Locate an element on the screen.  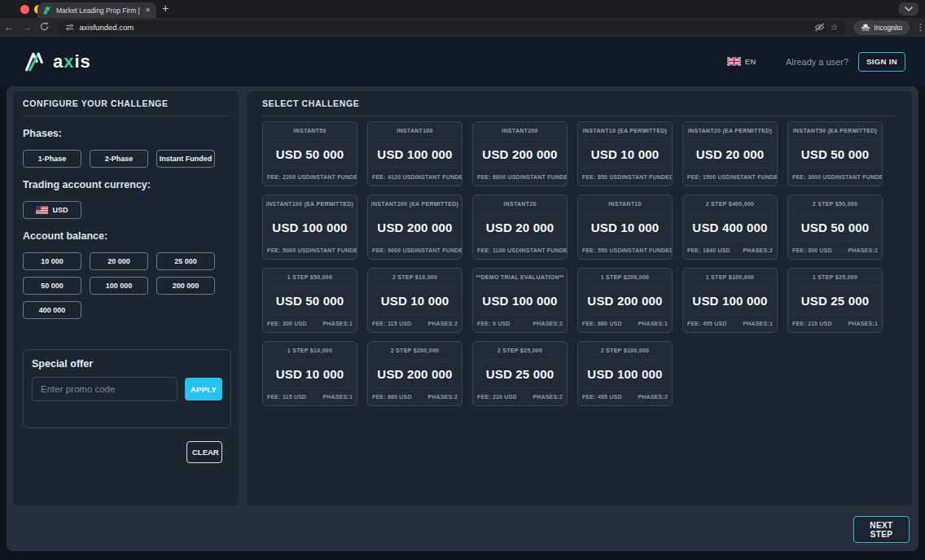
challenge-meta: FEE: 495 USDPHASES:1 is located at coordinates (730, 324).